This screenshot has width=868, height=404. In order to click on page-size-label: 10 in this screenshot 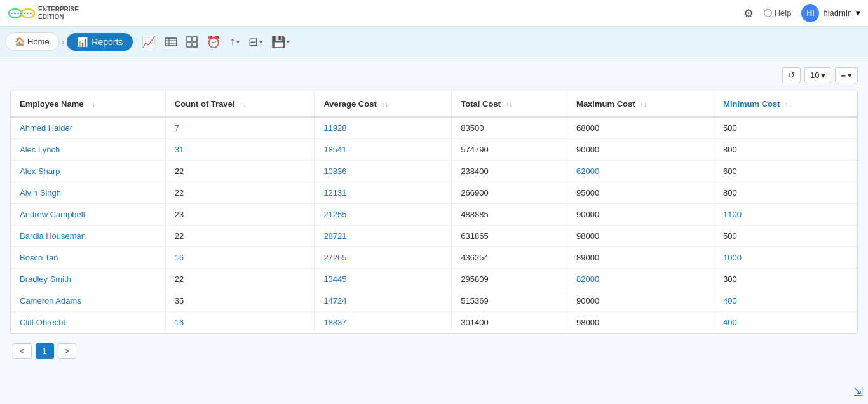, I will do `click(815, 75)`.